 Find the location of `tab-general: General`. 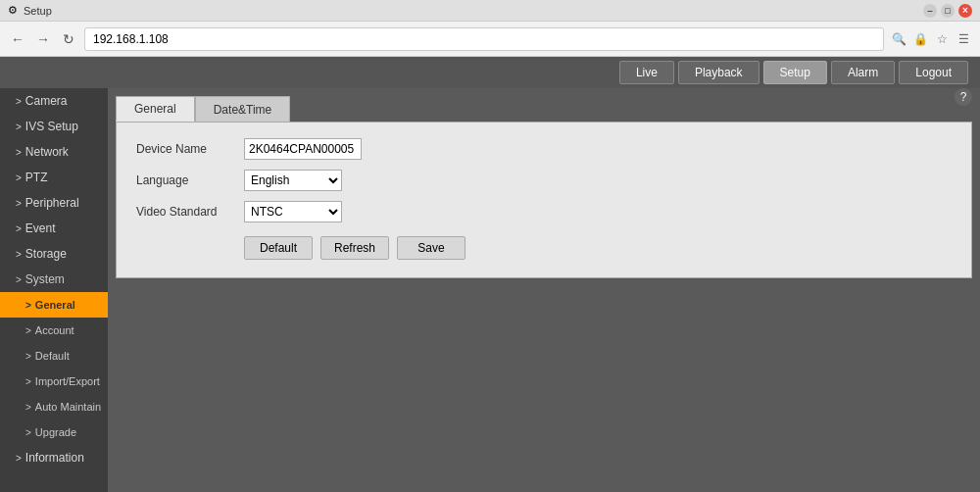

tab-general: General is located at coordinates (155, 109).